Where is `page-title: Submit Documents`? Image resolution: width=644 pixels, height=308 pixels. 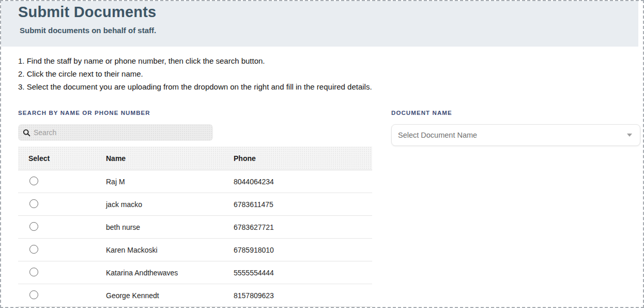 page-title: Submit Documents is located at coordinates (87, 12).